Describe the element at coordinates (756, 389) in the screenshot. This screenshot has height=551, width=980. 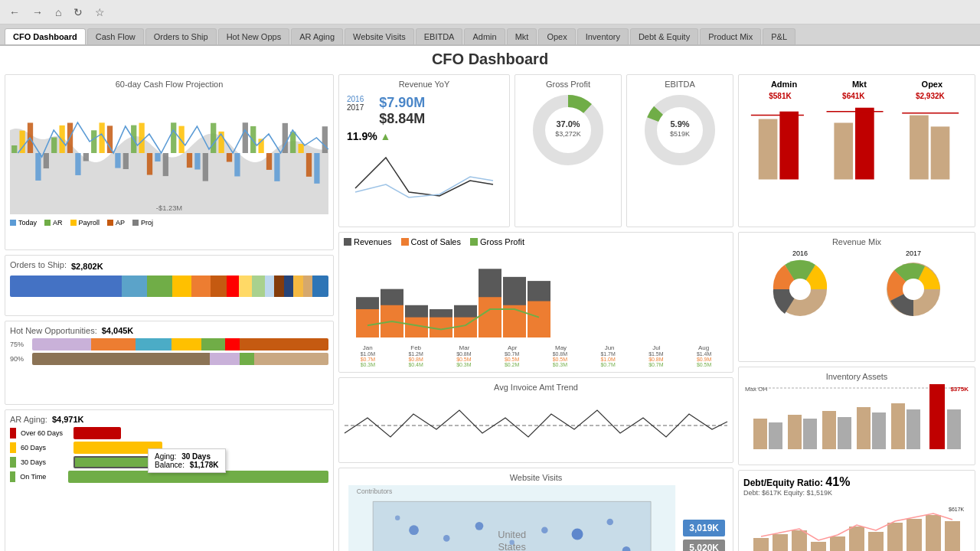
I see `max-oh-label: Max OH` at that location.